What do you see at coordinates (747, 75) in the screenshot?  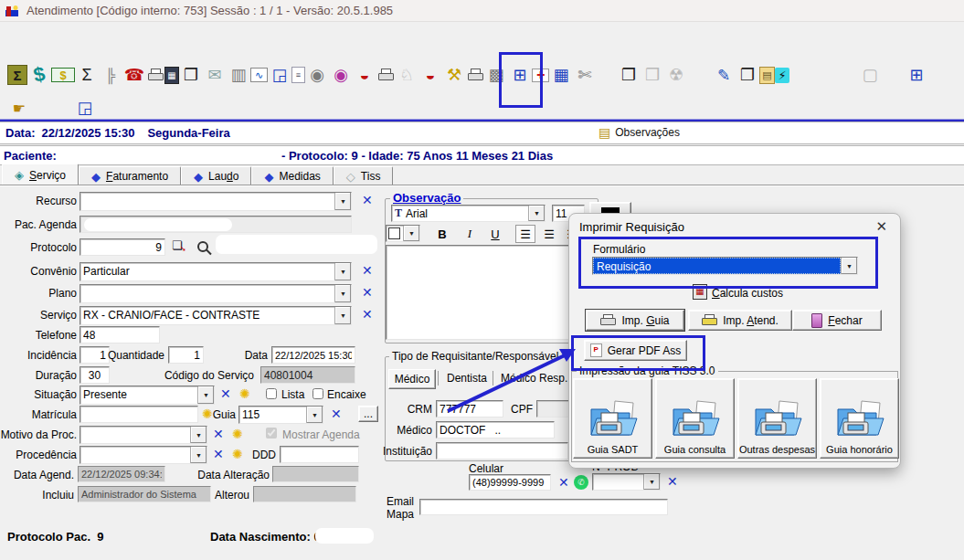 I see `copy-docs-3-icon: ❐` at bounding box center [747, 75].